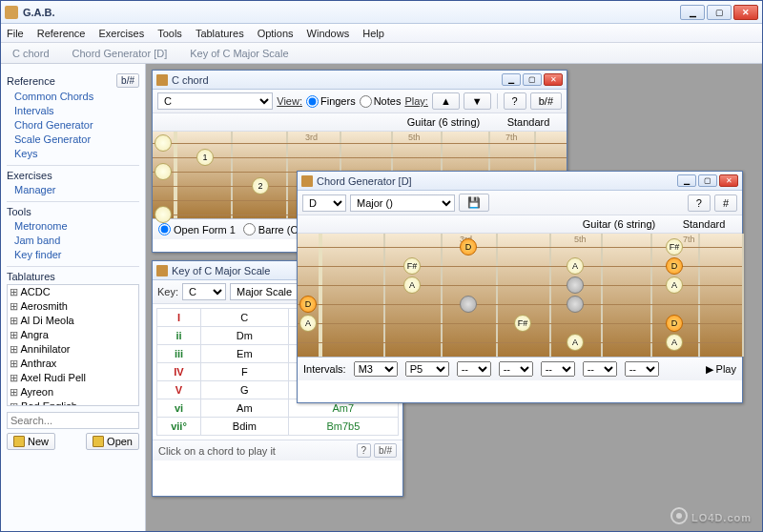 The height and width of the screenshot is (532, 763). Describe the element at coordinates (245, 372) in the screenshot. I see `chord-cell: F` at that location.